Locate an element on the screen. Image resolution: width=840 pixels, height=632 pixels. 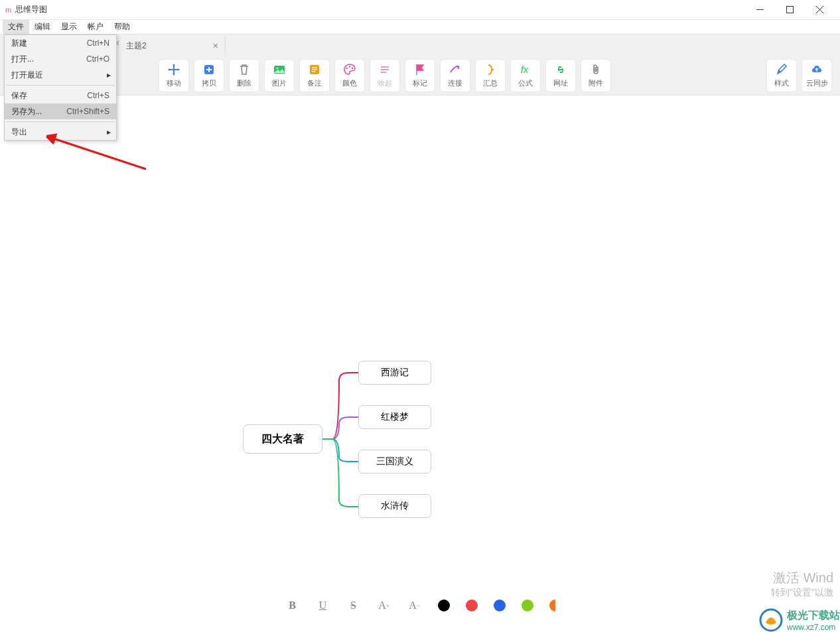
minimize-button is located at coordinates (760, 10).